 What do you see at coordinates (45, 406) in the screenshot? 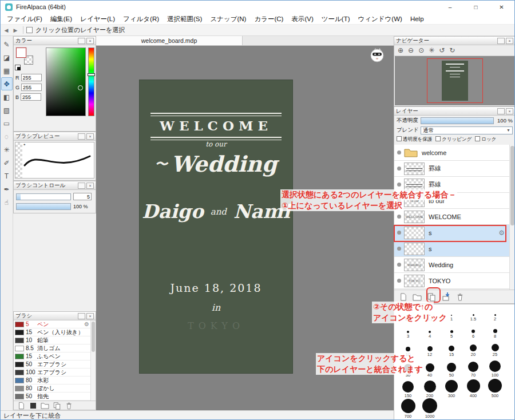
I see `brush-folder-icon` at bounding box center [45, 406].